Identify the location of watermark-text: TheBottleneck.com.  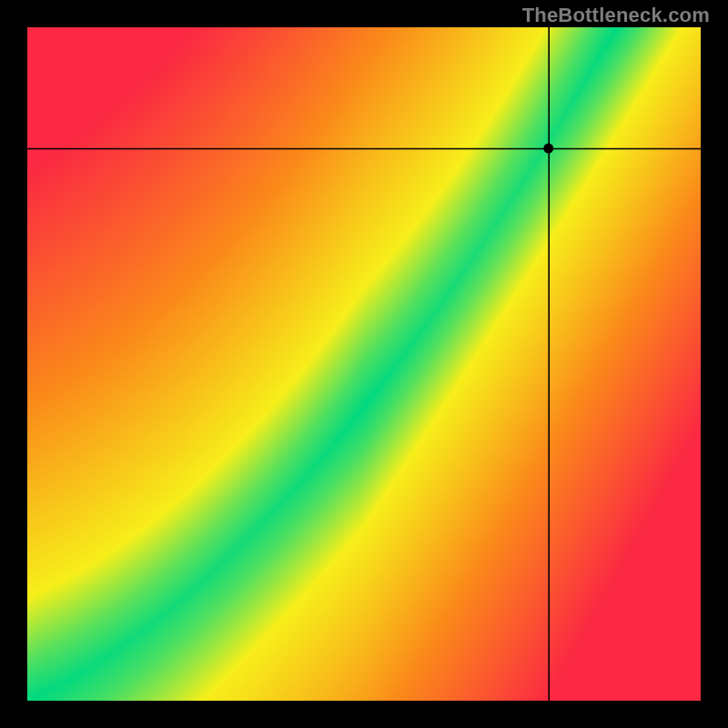
(616, 15).